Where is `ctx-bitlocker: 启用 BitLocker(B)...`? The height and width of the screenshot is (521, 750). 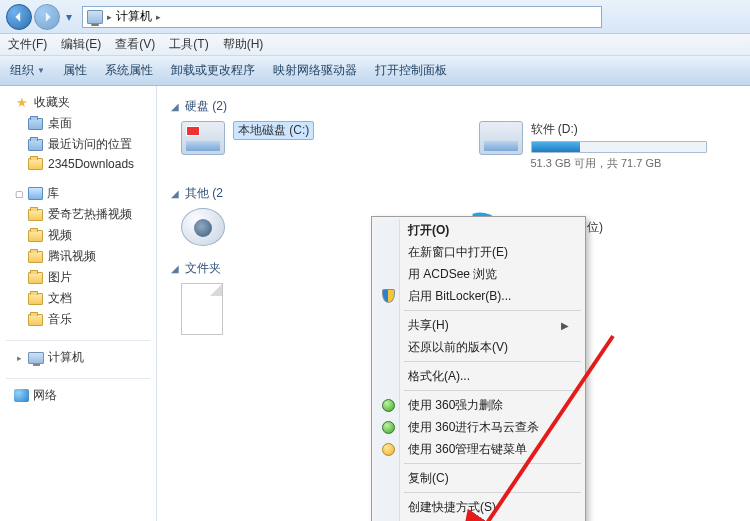
ctx-bitlocker: 启用 BitLocker(B)... is located at coordinates (478, 296).